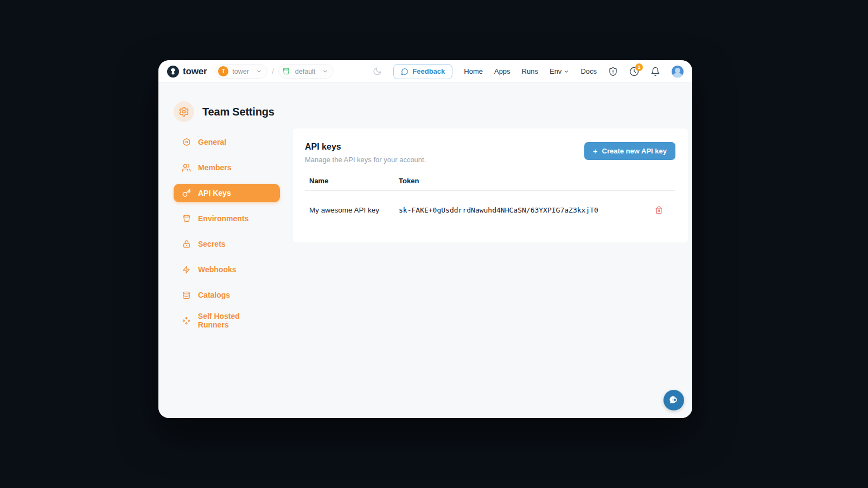 The width and height of the screenshot is (868, 488). What do you see at coordinates (217, 269) in the screenshot?
I see `sidebar-item-label: Webhooks` at bounding box center [217, 269].